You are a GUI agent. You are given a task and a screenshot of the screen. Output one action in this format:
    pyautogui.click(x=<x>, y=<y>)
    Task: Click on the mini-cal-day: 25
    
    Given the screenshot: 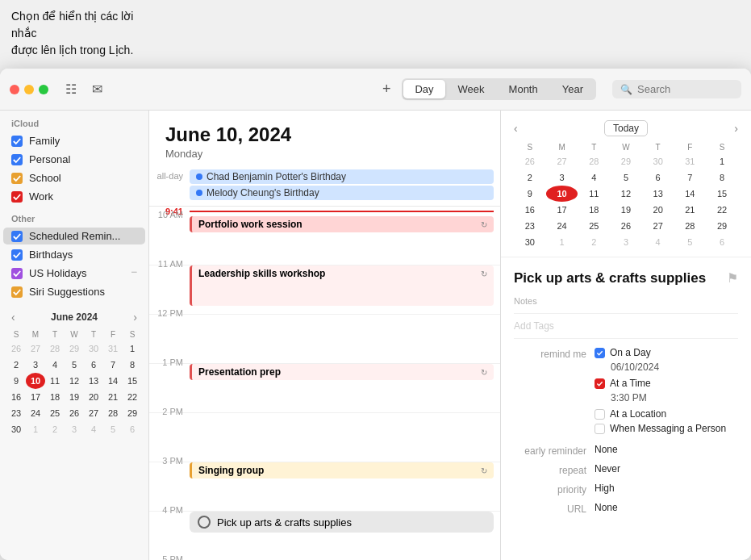 What is the action you would take?
    pyautogui.click(x=55, y=413)
    